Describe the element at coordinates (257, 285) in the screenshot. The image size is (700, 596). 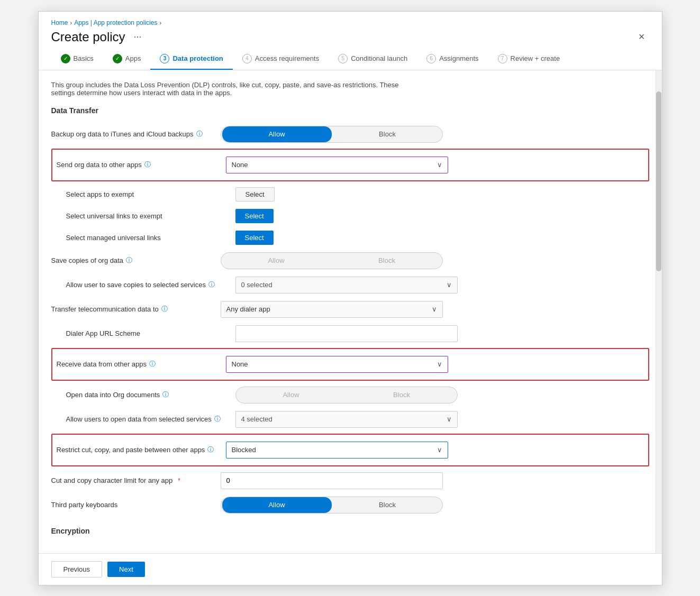
I see `allow-user-save-value: 0 selected` at that location.